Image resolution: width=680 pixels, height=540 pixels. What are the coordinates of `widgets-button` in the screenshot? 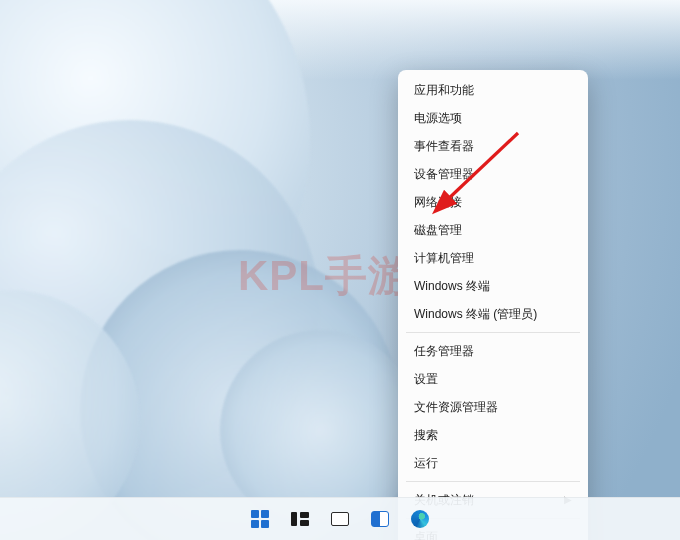 It's located at (380, 519).